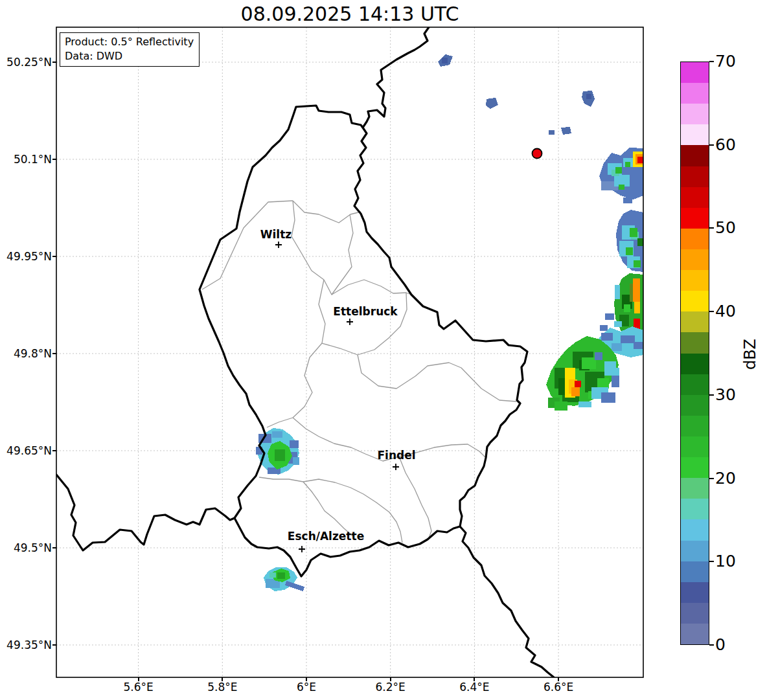 The height and width of the screenshot is (700, 767). I want to click on radar-echo-east-a, so click(621, 175).